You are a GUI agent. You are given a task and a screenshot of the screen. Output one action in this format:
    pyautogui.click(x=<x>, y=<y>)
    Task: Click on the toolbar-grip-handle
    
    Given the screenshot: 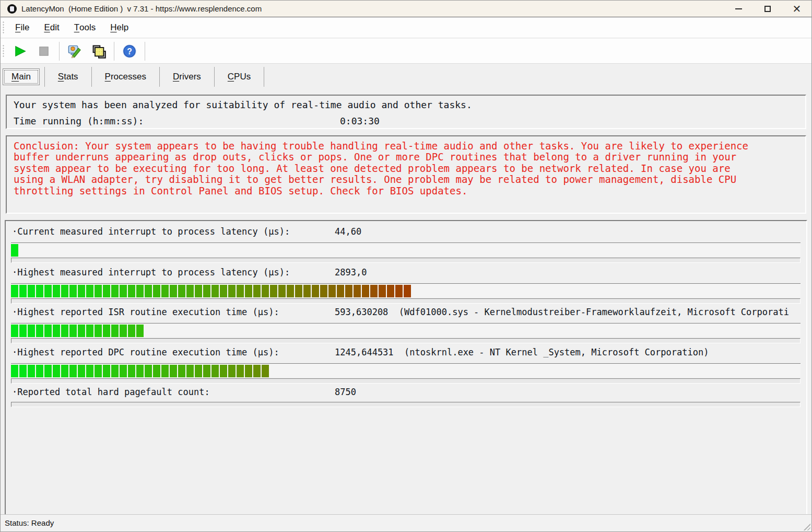 What is the action you would take?
    pyautogui.click(x=3, y=51)
    